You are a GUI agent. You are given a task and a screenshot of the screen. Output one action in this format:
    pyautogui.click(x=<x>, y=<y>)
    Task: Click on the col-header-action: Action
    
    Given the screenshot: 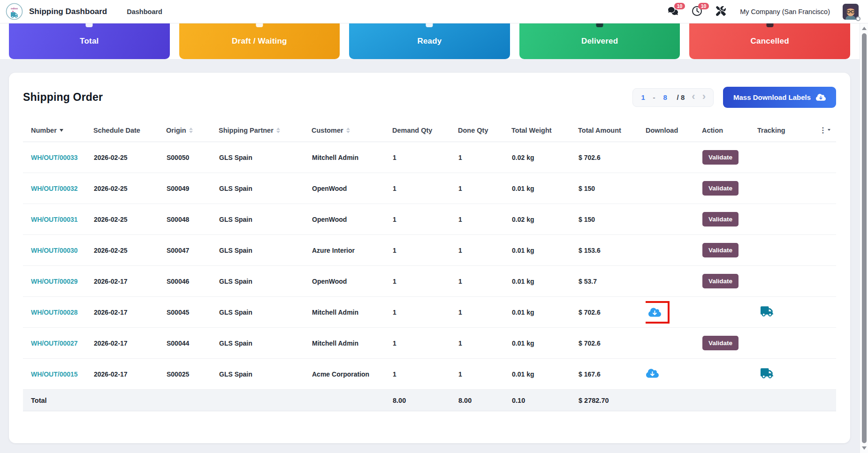 What is the action you would take?
    pyautogui.click(x=730, y=130)
    